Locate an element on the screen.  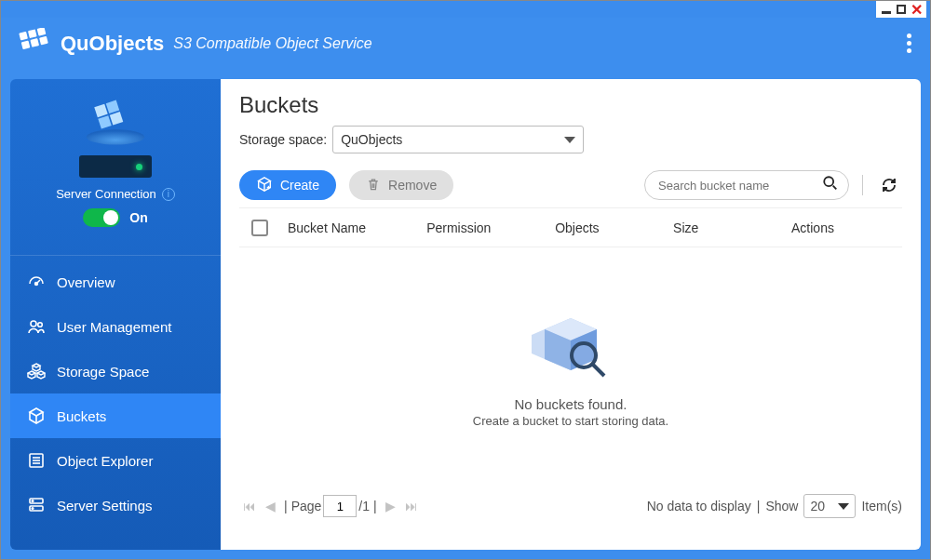
app-logo-icon is located at coordinates (34, 44).